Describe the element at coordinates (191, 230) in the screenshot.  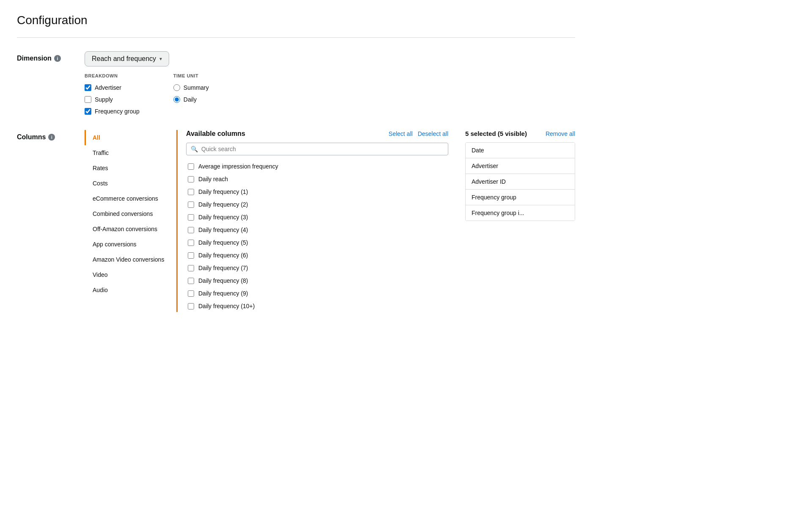
I see `col-daily-freq-4-checkbox` at that location.